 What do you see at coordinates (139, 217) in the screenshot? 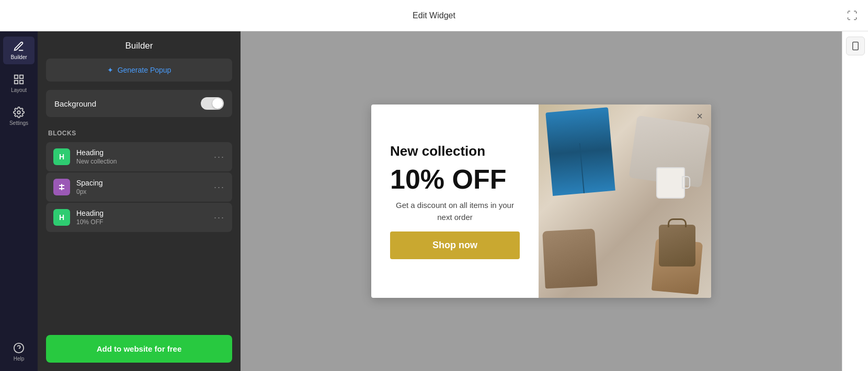
I see `block-item-heading-2: H Heading 10% OFF ···` at bounding box center [139, 217].